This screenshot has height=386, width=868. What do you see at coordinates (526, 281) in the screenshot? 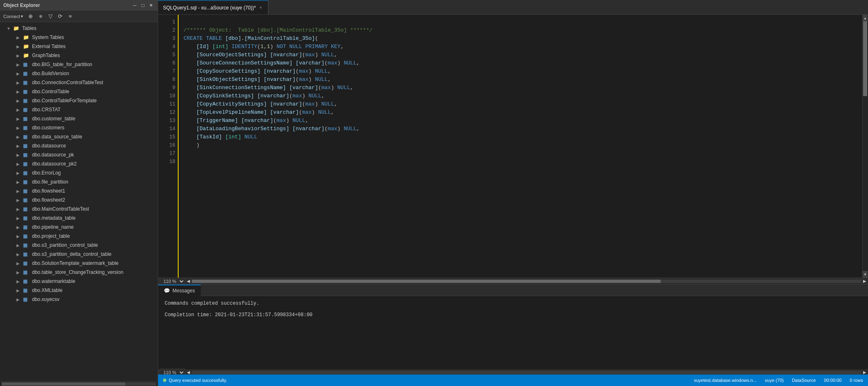
I see `hscroll-track` at bounding box center [526, 281].